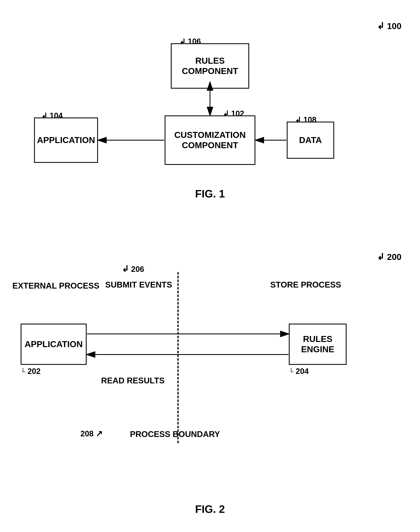  I want to click on ref-108: ↲ 108, so click(306, 120).